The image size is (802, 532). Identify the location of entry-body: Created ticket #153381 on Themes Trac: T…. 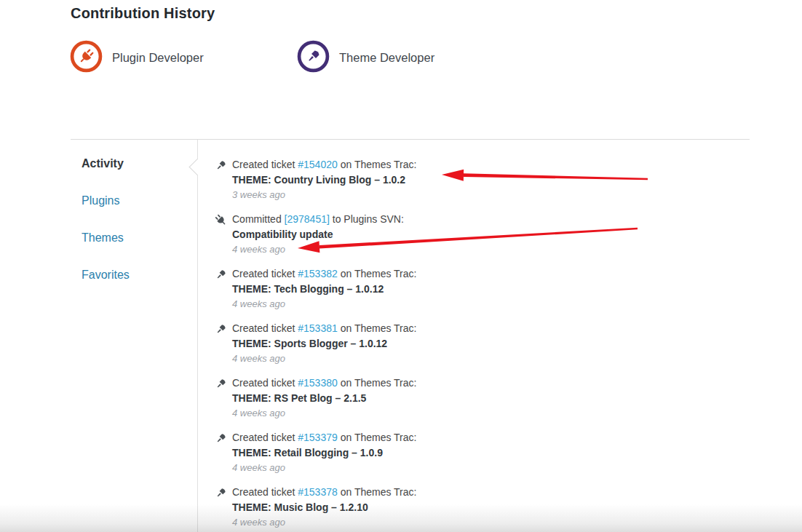
(325, 344).